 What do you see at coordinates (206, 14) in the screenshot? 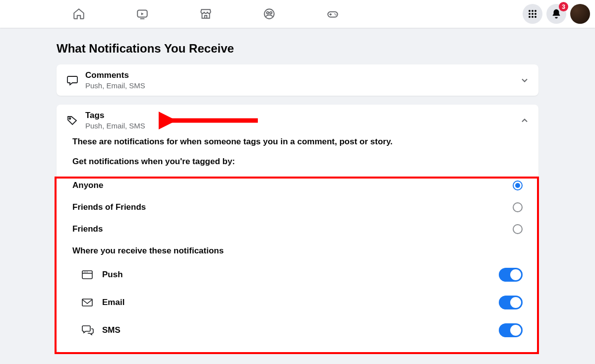
I see `nav-icons-group` at bounding box center [206, 14].